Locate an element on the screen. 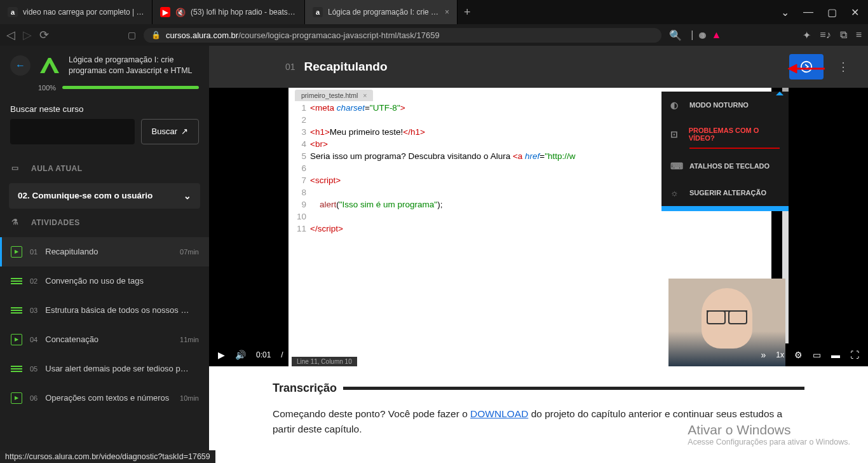 The height and width of the screenshot is (463, 868). warning-icon: ▲ is located at coordinates (716, 35).